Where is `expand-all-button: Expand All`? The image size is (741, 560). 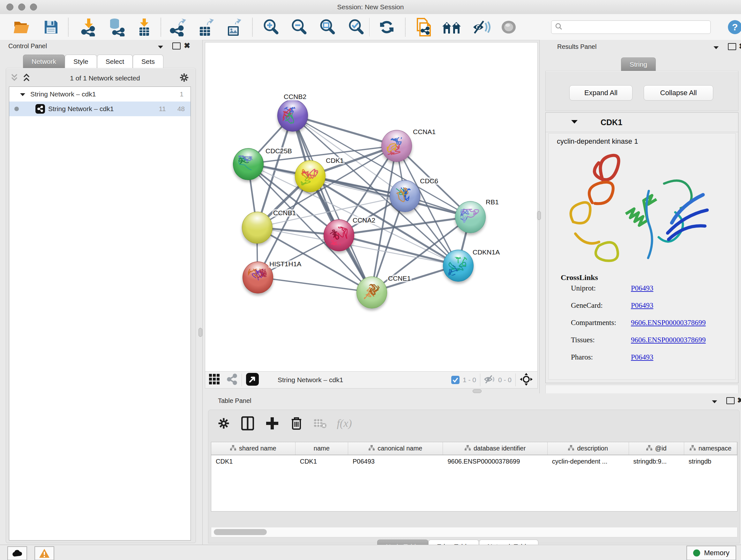 expand-all-button: Expand All is located at coordinates (601, 93).